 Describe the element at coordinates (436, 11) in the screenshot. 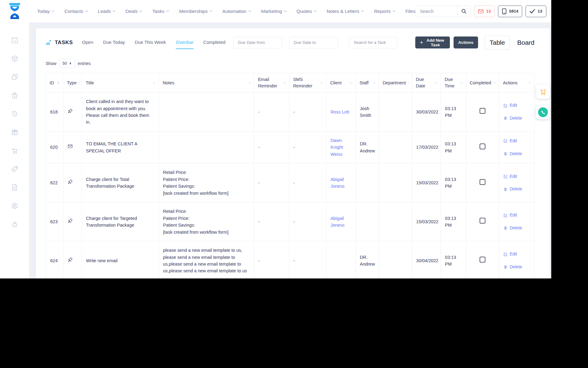

I see `search-input` at that location.